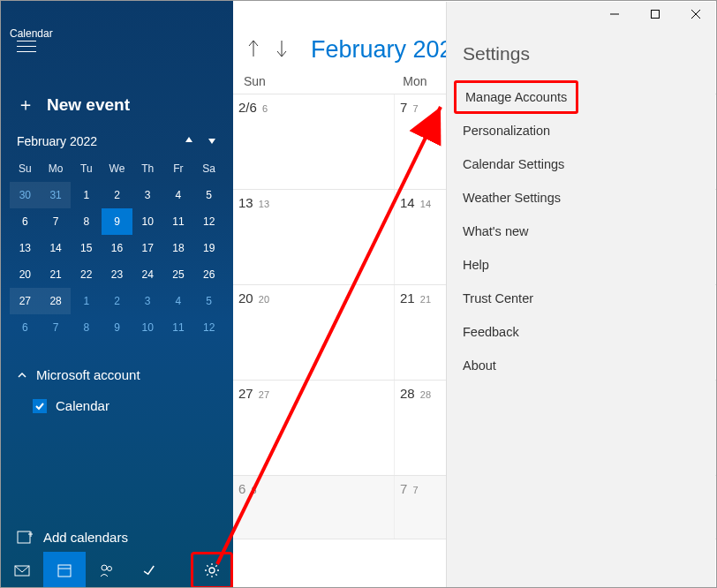 The height and width of the screenshot is (588, 717). What do you see at coordinates (101, 141) in the screenshot?
I see `mini-calendar-title: February 2022` at bounding box center [101, 141].